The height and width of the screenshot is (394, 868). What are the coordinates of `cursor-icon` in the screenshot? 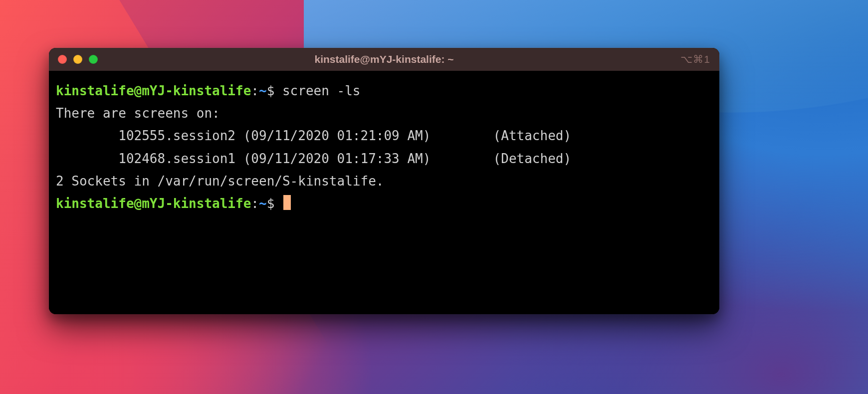 It's located at (287, 202).